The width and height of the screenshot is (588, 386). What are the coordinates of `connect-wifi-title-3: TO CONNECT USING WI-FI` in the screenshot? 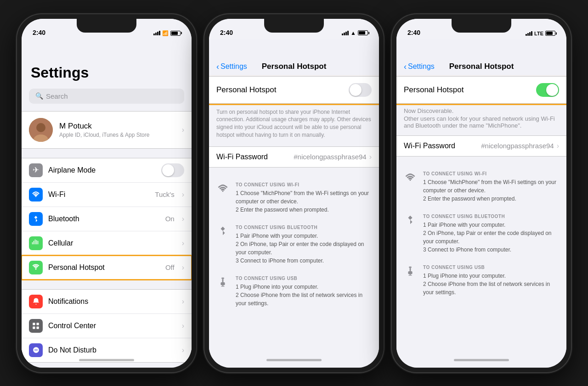 It's located at (491, 173).